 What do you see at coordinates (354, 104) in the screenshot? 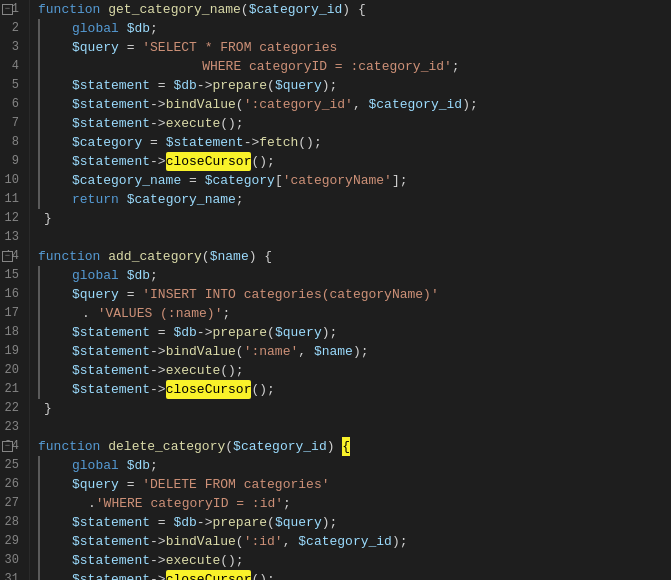
I see `code-line-6: $statement->bindValue(':category_id', $c…` at bounding box center [354, 104].